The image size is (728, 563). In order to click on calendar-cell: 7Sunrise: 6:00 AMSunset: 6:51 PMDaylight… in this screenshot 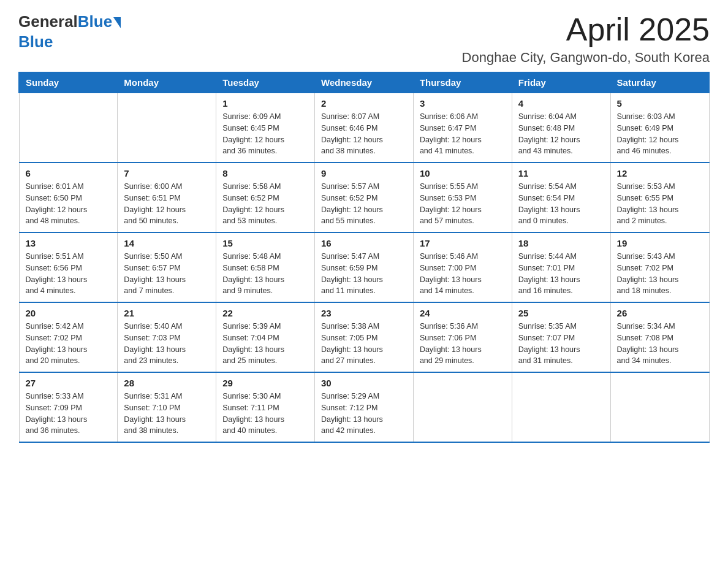, I will do `click(167, 197)`.